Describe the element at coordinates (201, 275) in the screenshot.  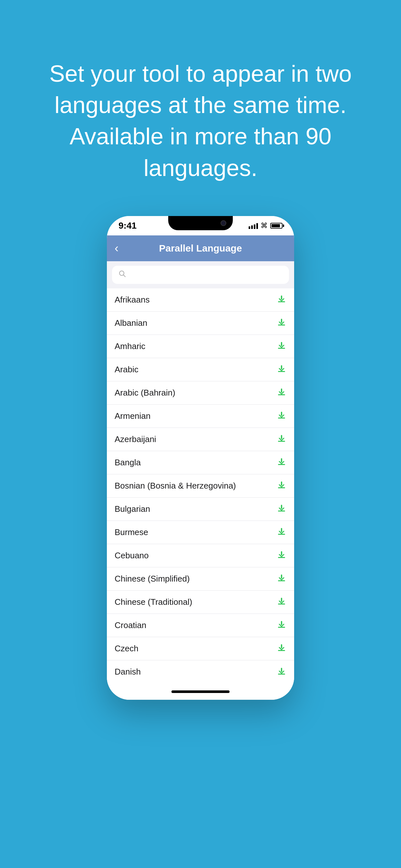
I see `search-container` at that location.